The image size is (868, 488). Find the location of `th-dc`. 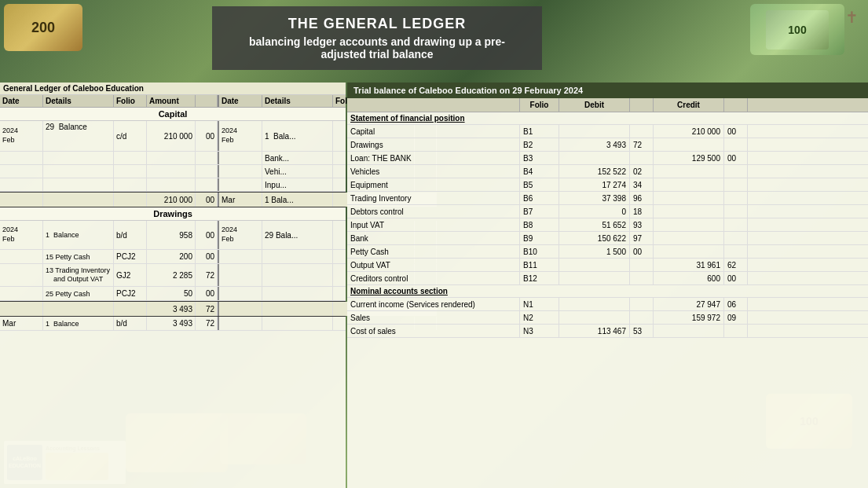

th-dc is located at coordinates (642, 105).